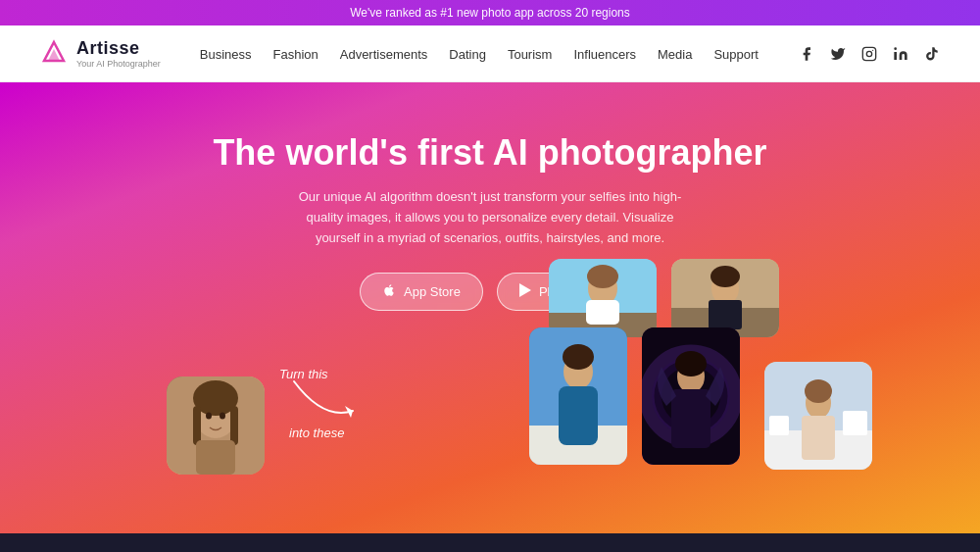 The width and height of the screenshot is (980, 552). I want to click on instagram-icon, so click(869, 54).